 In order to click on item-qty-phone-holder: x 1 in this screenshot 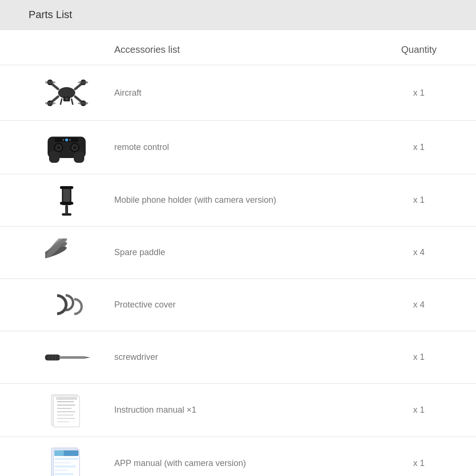, I will do `click(419, 200)`.